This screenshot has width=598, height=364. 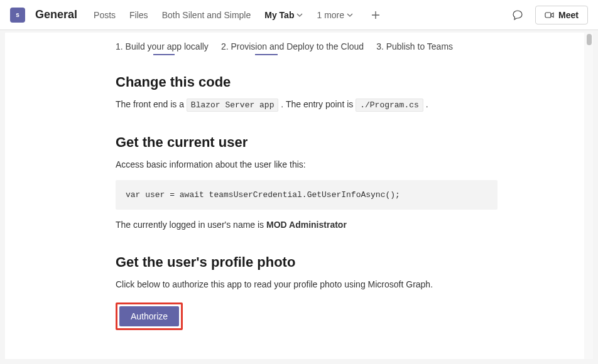 I want to click on highlight-box: Authorize, so click(x=150, y=316).